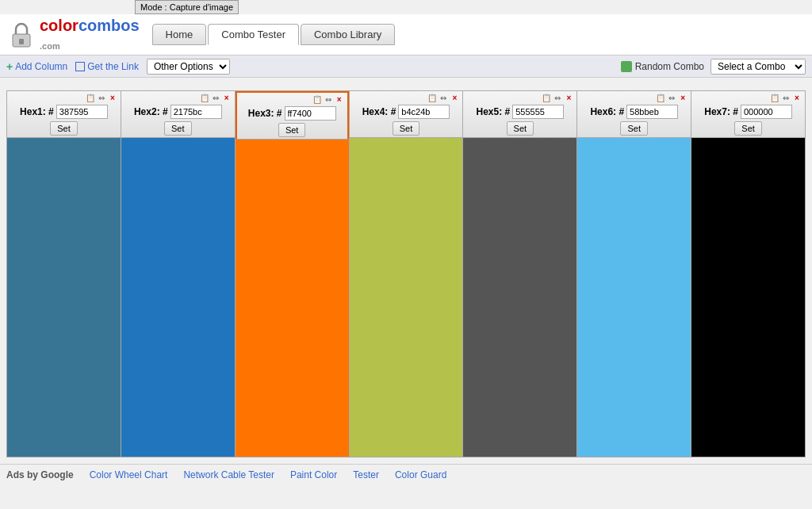 This screenshot has height=509, width=812. What do you see at coordinates (722, 112) in the screenshot?
I see `hex-label-7: Hex7: #` at bounding box center [722, 112].